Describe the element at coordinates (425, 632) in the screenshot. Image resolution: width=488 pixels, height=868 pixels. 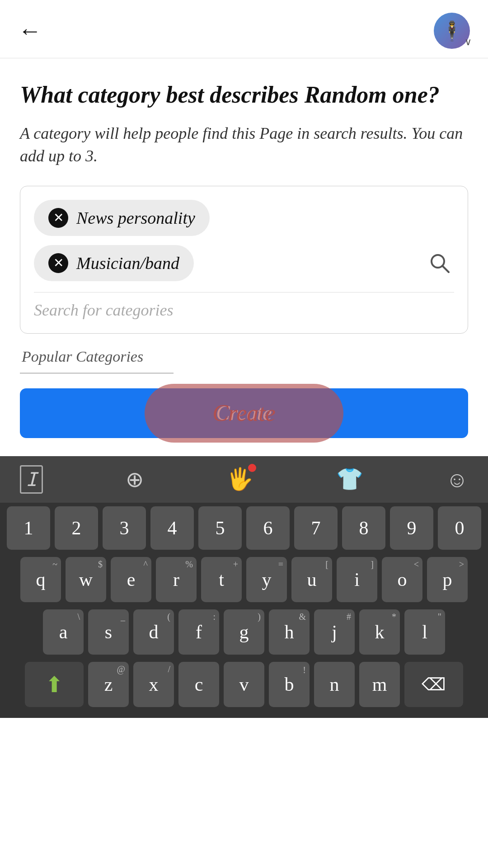
I see `key-l: "l` at that location.